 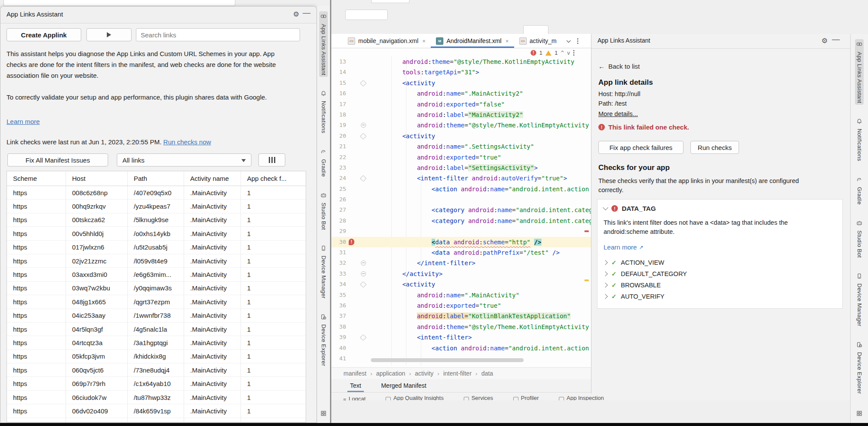 What do you see at coordinates (58, 160) in the screenshot?
I see `fix-all-manifest-issues-button: Fix All Manifest Issues` at bounding box center [58, 160].